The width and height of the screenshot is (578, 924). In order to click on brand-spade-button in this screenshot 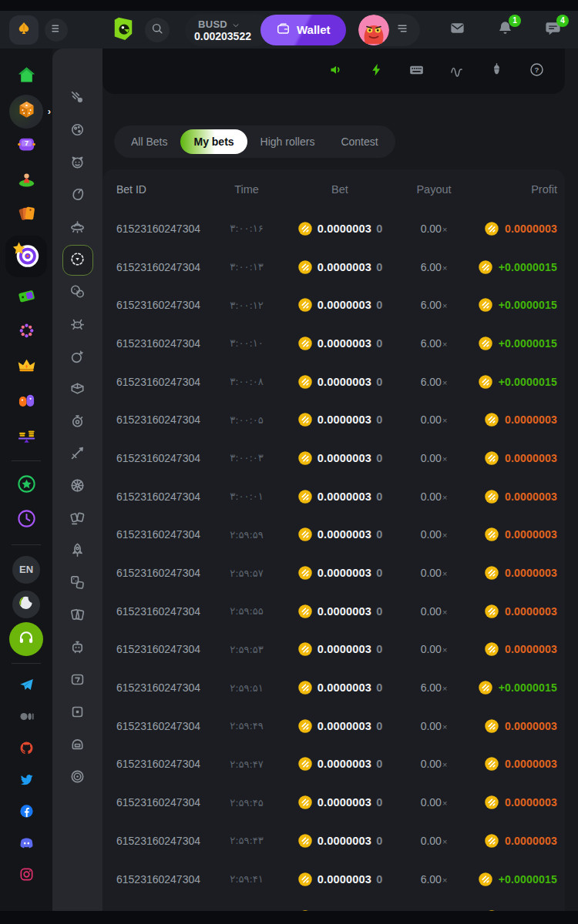, I will do `click(24, 30)`.